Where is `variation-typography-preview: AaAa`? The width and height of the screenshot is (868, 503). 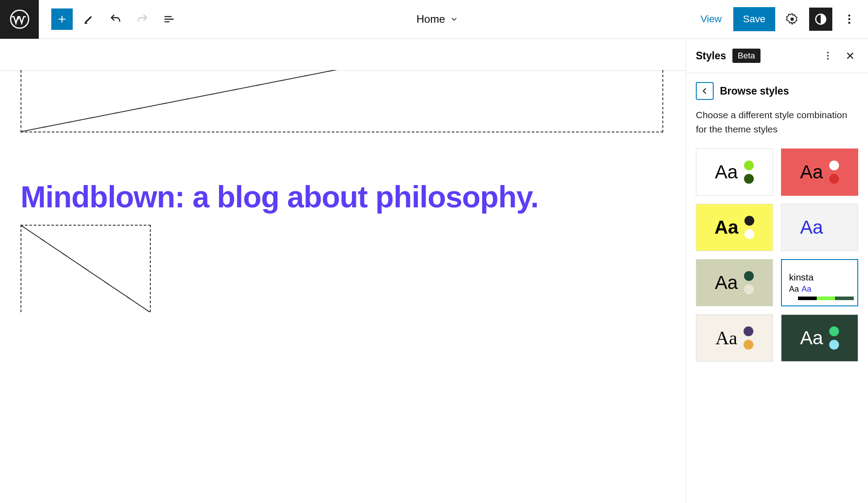 variation-typography-preview: AaAa is located at coordinates (800, 289).